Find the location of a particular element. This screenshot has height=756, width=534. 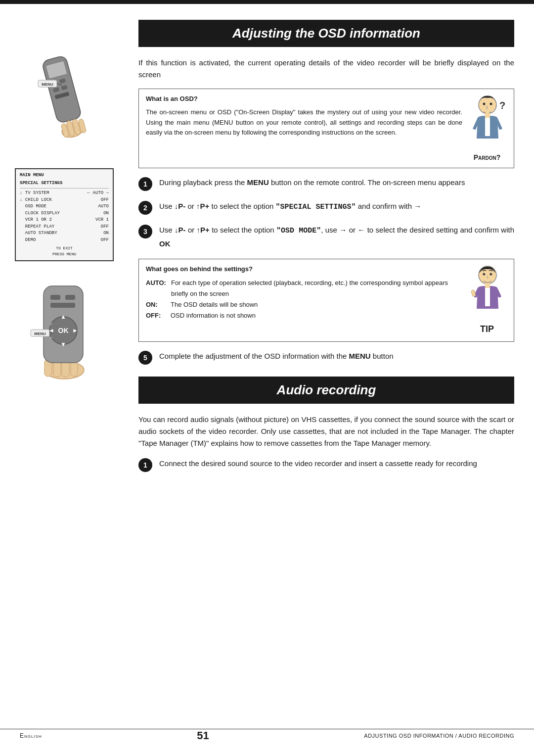

menu-screen-illustration: MAIN MENU SPECIAL SETTINGS ↓ TV SYSTEM ←… is located at coordinates (64, 215).